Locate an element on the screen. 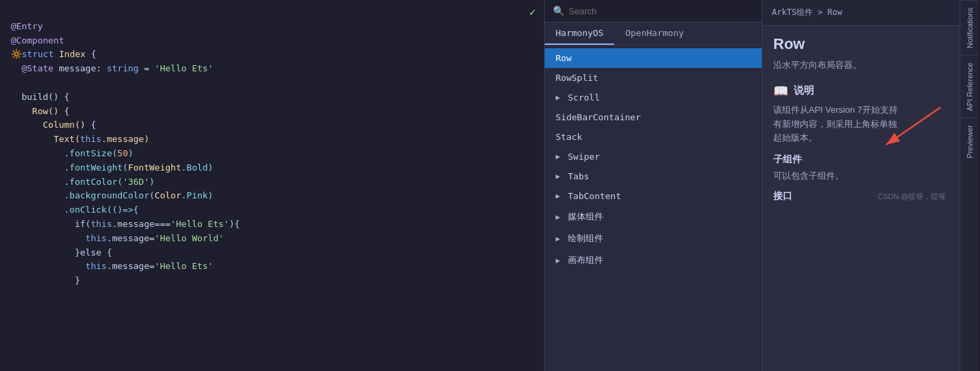 The width and height of the screenshot is (980, 371). code-line-11: .fontWeight(FontWeight.Bold) is located at coordinates (112, 167).